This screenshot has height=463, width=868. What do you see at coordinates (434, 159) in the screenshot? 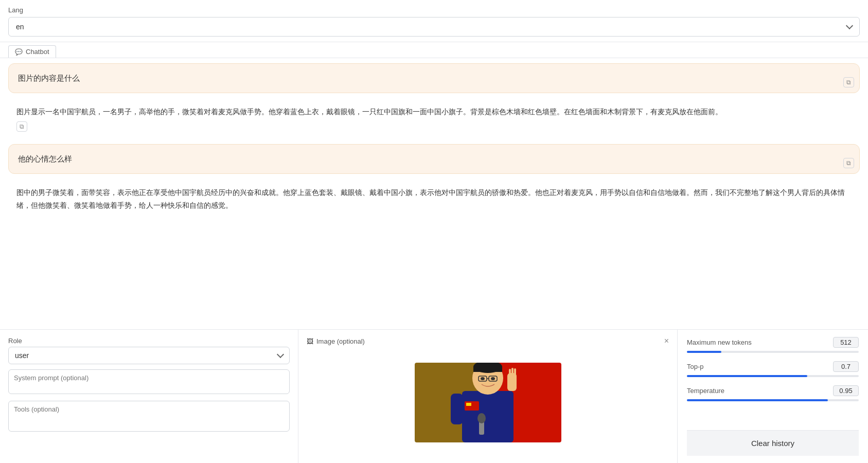
I see `user-message-2: 他的心情怎么样 ⧉` at bounding box center [434, 159].